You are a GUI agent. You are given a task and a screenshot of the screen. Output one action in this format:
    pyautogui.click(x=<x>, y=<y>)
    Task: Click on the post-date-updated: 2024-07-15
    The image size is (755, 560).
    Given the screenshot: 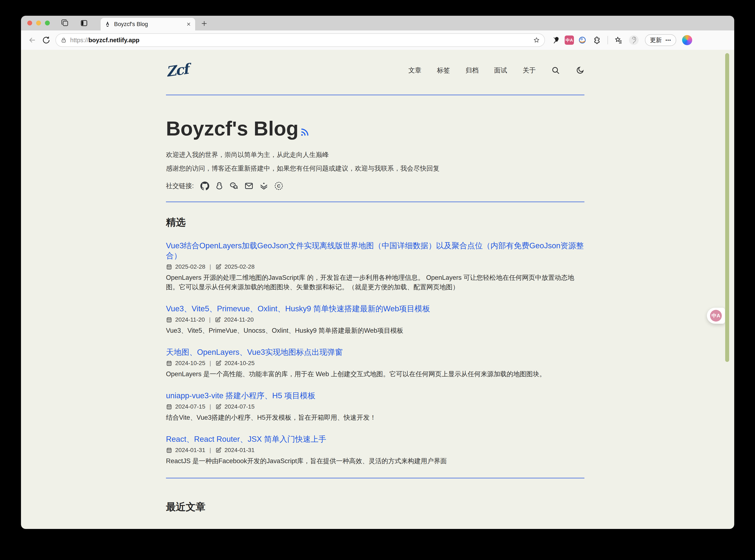 What is the action you would take?
    pyautogui.click(x=239, y=407)
    